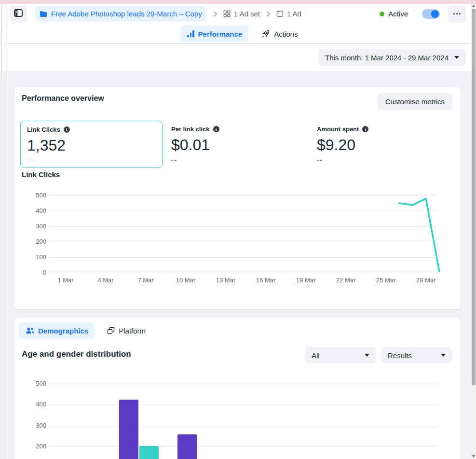 Image resolution: width=476 pixels, height=459 pixels. I want to click on tab-actions: Actions, so click(279, 34).